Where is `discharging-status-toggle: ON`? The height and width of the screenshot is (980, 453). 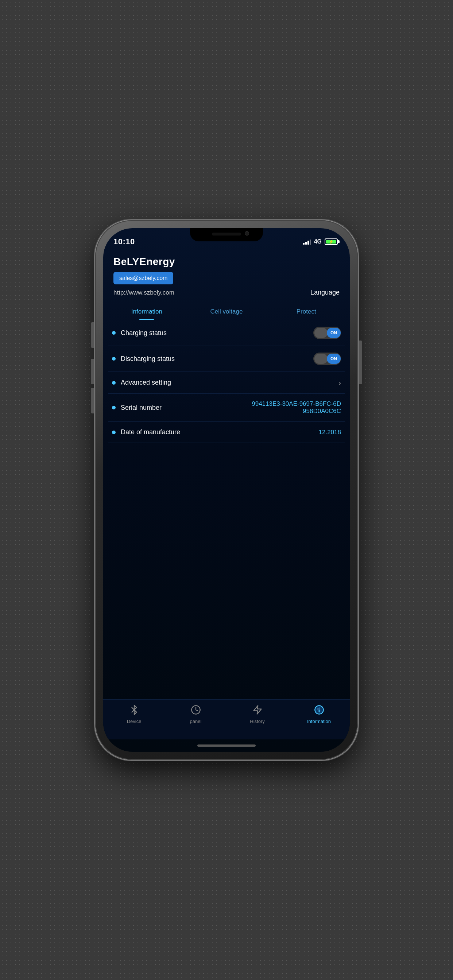 discharging-status-toggle: ON is located at coordinates (327, 359).